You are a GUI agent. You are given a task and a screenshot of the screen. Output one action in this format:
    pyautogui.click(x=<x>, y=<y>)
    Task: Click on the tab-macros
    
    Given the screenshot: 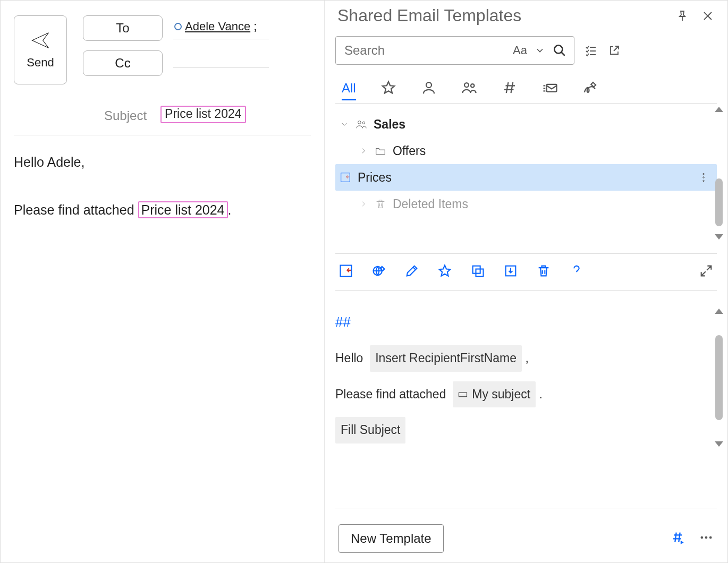 What is the action you would take?
    pyautogui.click(x=510, y=88)
    